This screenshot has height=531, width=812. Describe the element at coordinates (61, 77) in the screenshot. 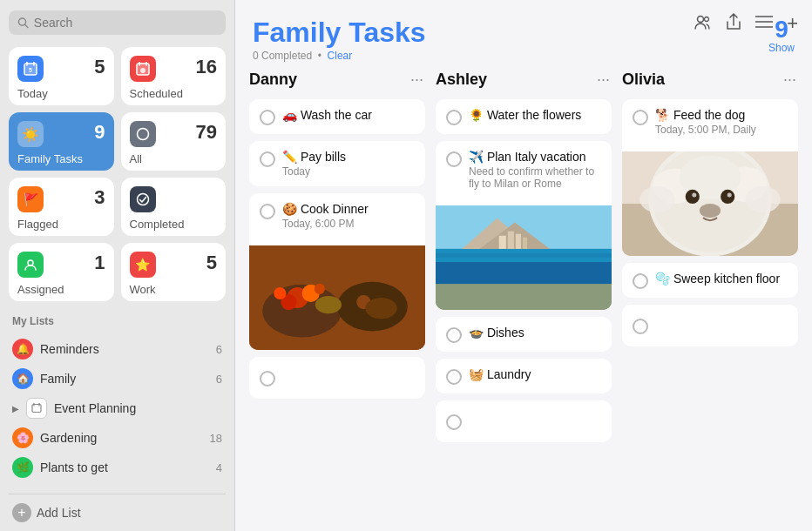

I see `smart-list-today: 5 5 Today` at that location.